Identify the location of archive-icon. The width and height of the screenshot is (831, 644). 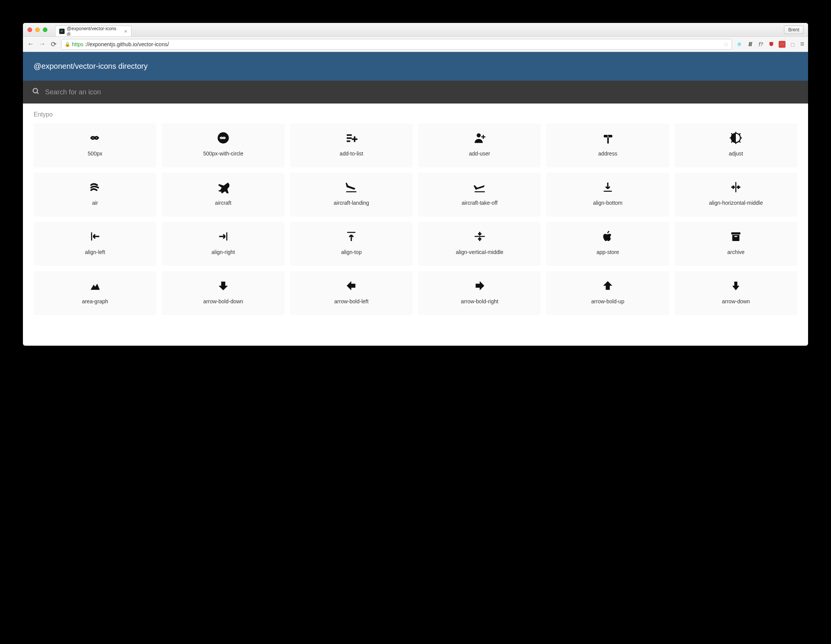
(736, 236).